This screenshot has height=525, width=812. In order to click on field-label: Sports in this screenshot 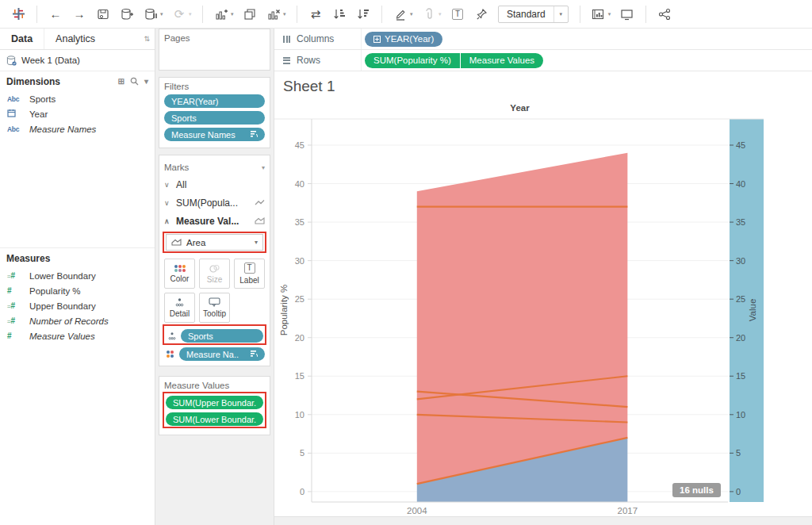, I will do `click(43, 99)`.